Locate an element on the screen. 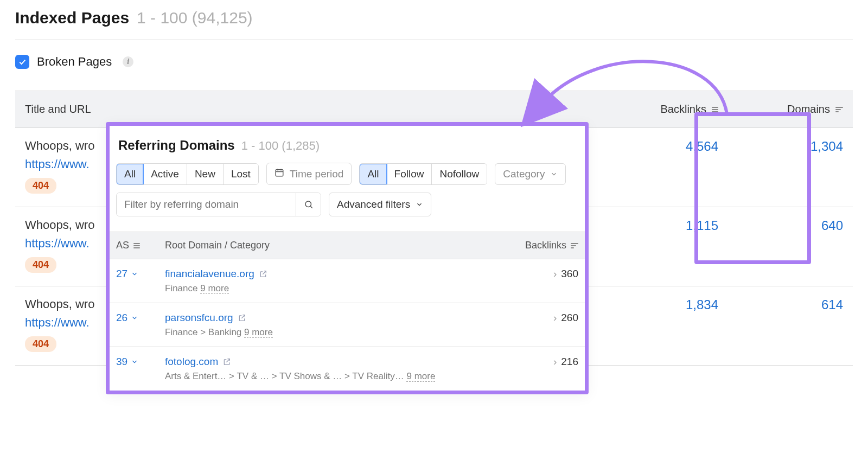  search-button is located at coordinates (308, 204).